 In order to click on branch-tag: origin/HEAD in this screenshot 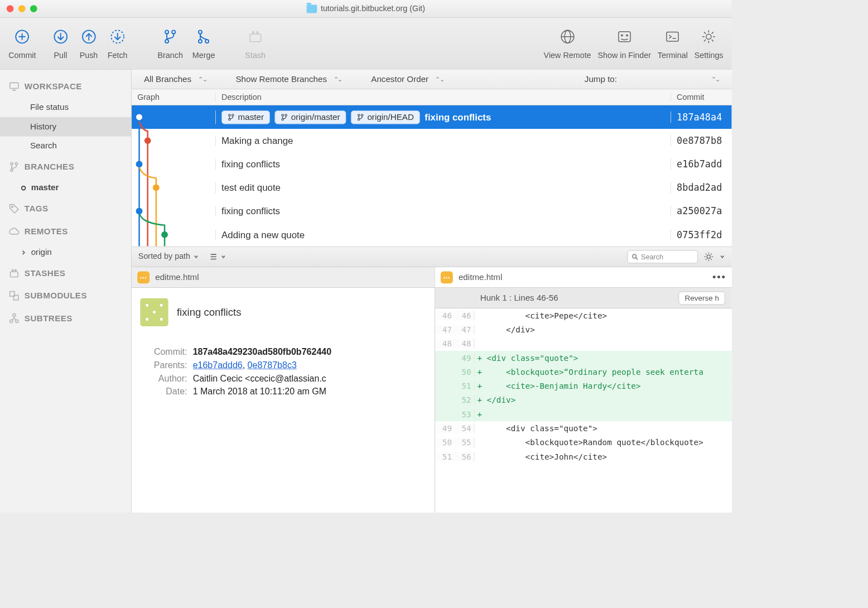, I will do `click(385, 117)`.